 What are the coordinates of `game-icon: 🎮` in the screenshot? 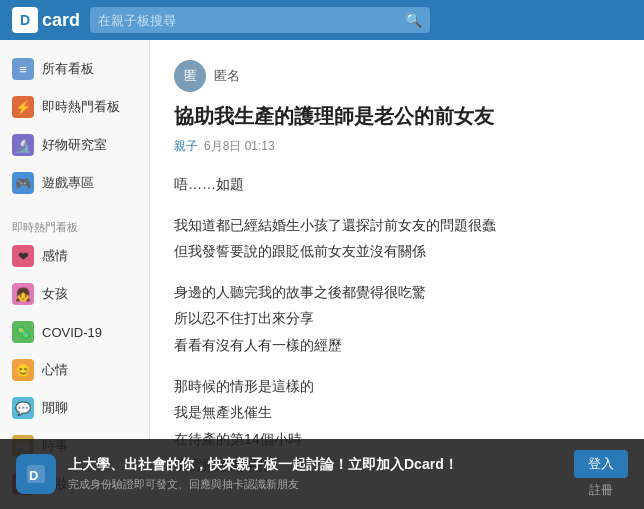 It's located at (23, 183).